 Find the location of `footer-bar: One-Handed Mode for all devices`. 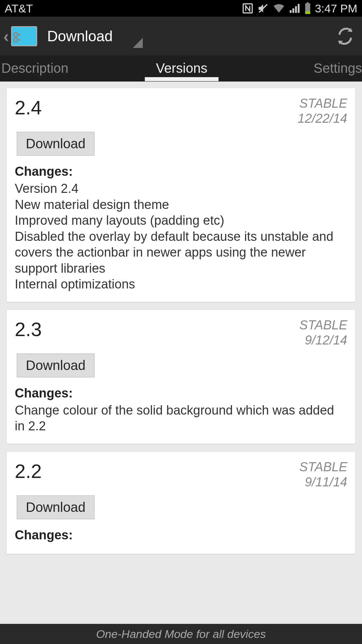

footer-bar: One-Handed Mode for all devices is located at coordinates (181, 634).